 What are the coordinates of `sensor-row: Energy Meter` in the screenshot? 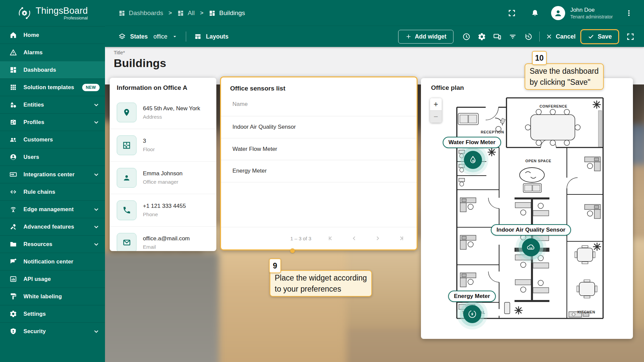 It's located at (319, 171).